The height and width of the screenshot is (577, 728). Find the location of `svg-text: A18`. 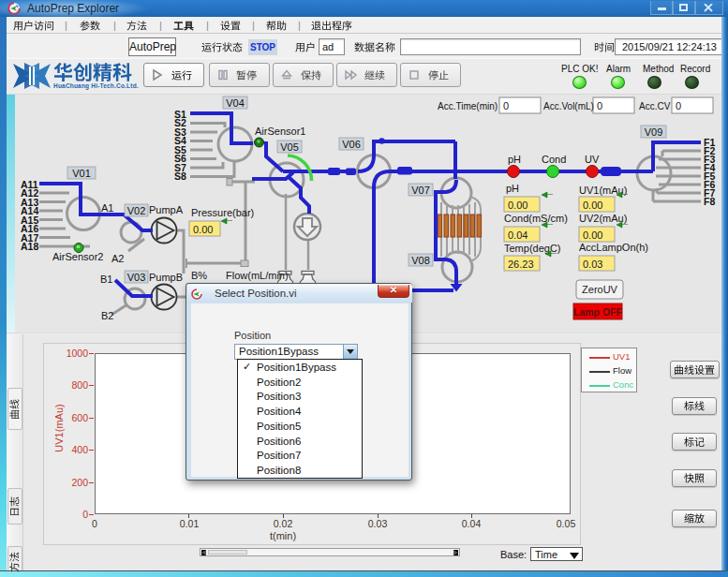

svg-text: A18 is located at coordinates (30, 246).